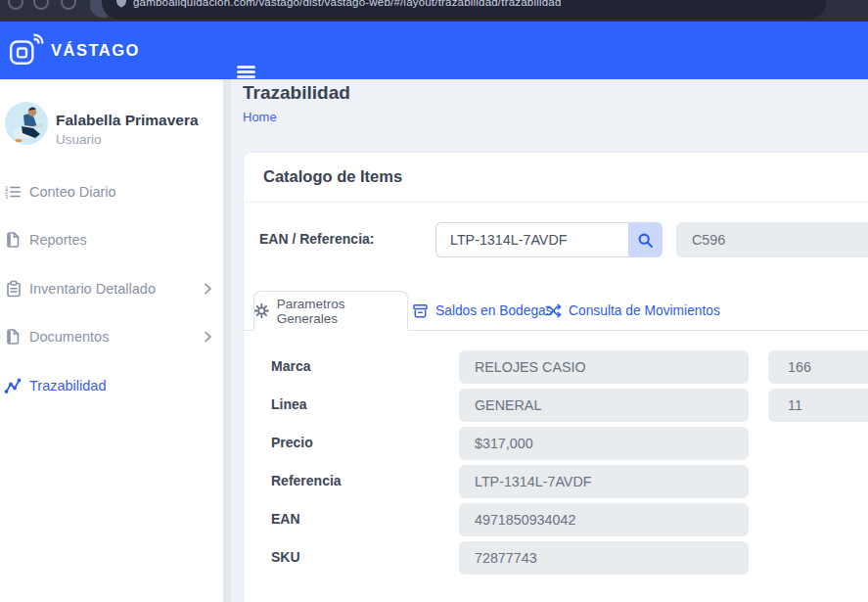 This screenshot has width=868, height=602. Describe the element at coordinates (554, 311) in the screenshot. I see `shuffle-icon` at that location.